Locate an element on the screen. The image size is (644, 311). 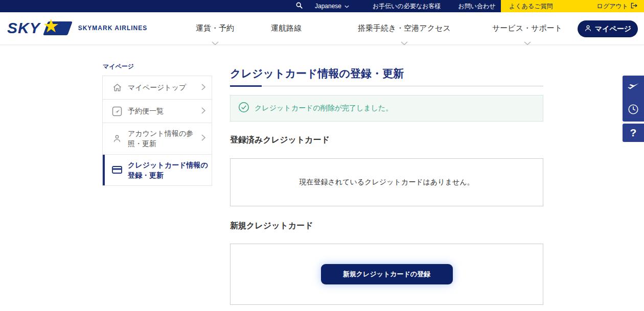
nav-label: サービス・サポート is located at coordinates (527, 28).